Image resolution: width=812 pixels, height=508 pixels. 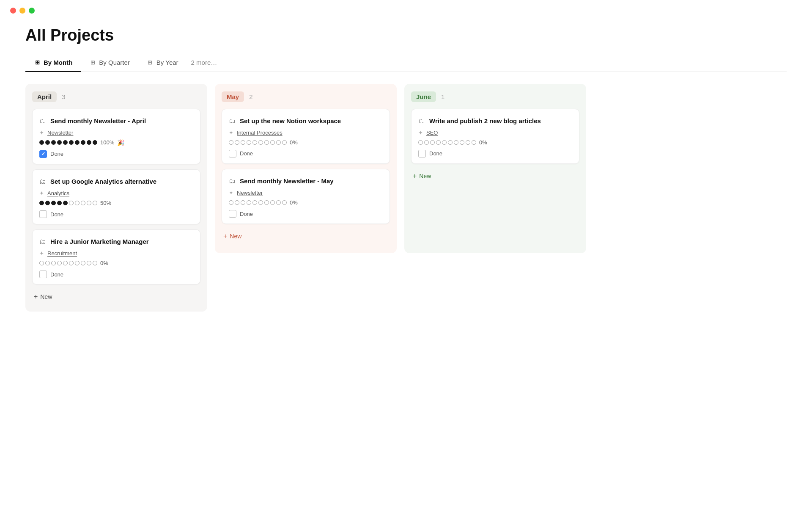 What do you see at coordinates (424, 97) in the screenshot?
I see `month-badge-june: June` at bounding box center [424, 97].